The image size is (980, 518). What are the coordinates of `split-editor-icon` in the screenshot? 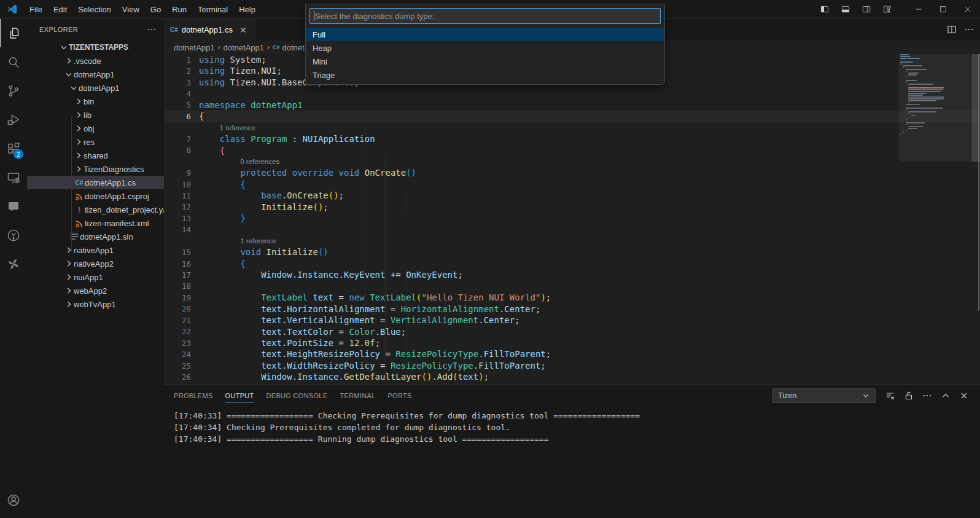 It's located at (952, 29).